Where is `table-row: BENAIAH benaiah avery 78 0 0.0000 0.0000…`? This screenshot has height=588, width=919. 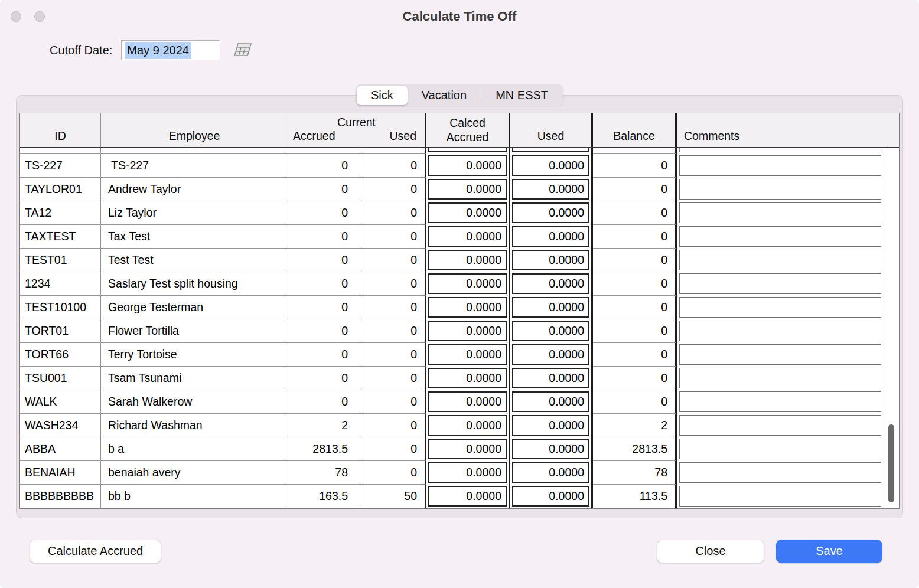 table-row: BENAIAH benaiah avery 78 0 0.0000 0.0000… is located at coordinates (460, 473).